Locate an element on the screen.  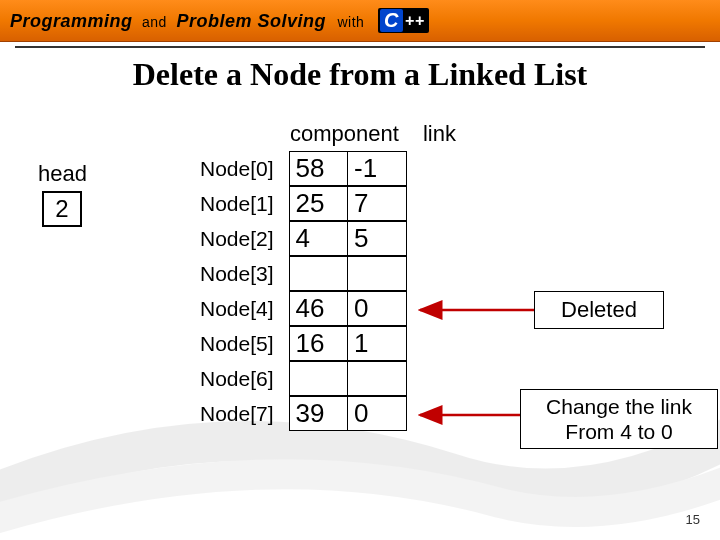
cell-link: 7 is located at coordinates (377, 204).